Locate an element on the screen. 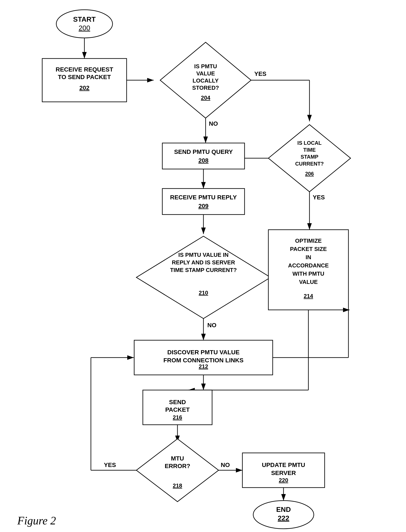  n220-id: 220 is located at coordinates (283, 480).